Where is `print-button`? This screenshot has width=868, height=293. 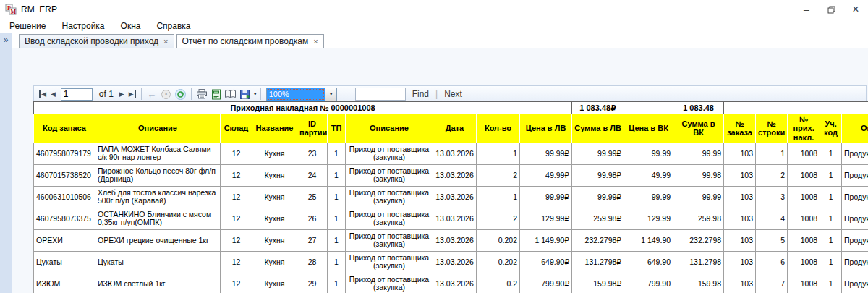
print-button is located at coordinates (202, 94).